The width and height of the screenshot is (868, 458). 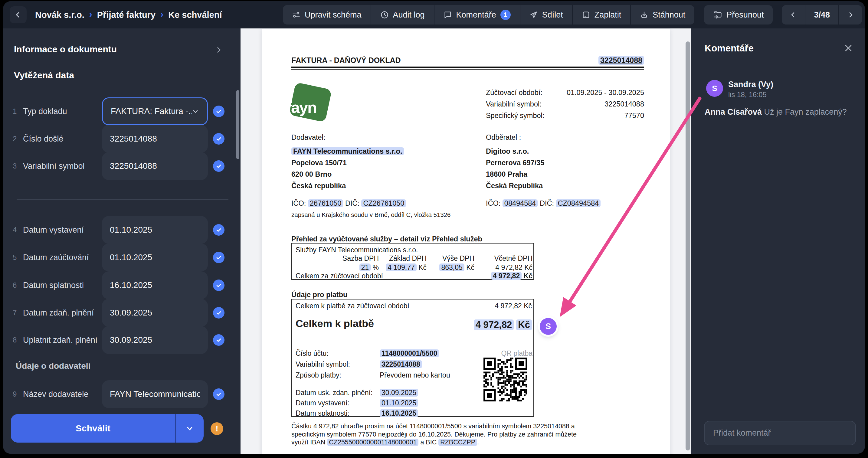 What do you see at coordinates (60, 15) in the screenshot?
I see `breadcrumb-company: Novák s.r.o.` at bounding box center [60, 15].